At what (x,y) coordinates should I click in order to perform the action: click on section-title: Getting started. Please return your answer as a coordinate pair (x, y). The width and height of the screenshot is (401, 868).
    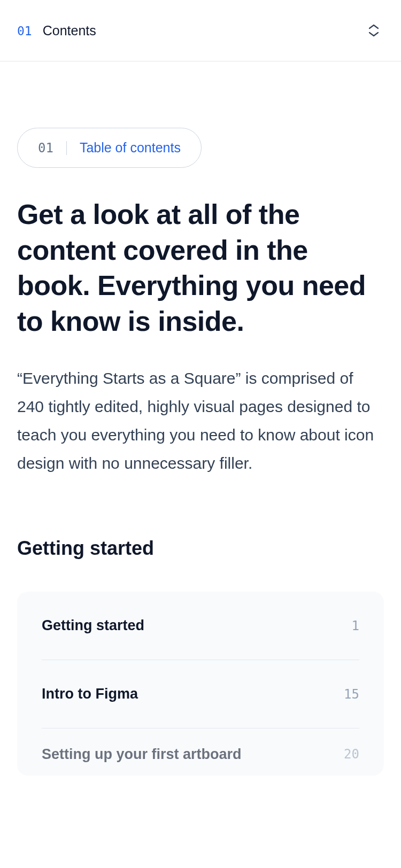
    Looking at the image, I should click on (200, 548).